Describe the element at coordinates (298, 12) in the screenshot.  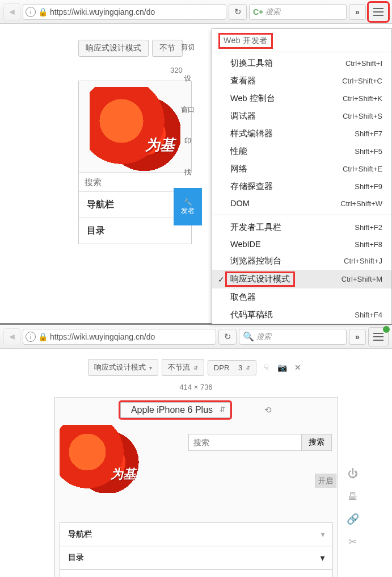
I see `search-box: C+ 搜索` at that location.